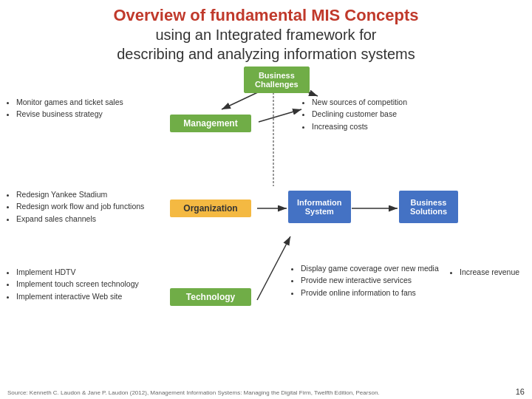  Describe the element at coordinates (276, 75) in the screenshot. I see `bc-line1: Business` at that location.